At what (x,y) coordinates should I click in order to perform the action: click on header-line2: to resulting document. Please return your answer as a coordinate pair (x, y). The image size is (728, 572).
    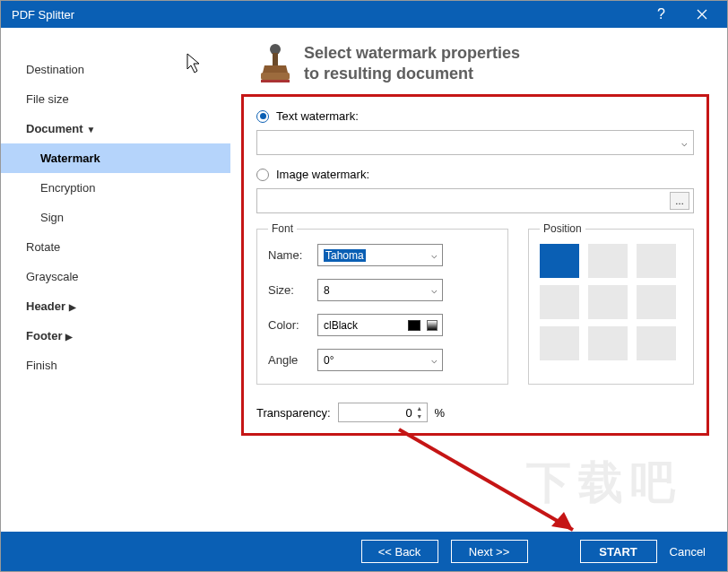
    Looking at the image, I should click on (412, 74).